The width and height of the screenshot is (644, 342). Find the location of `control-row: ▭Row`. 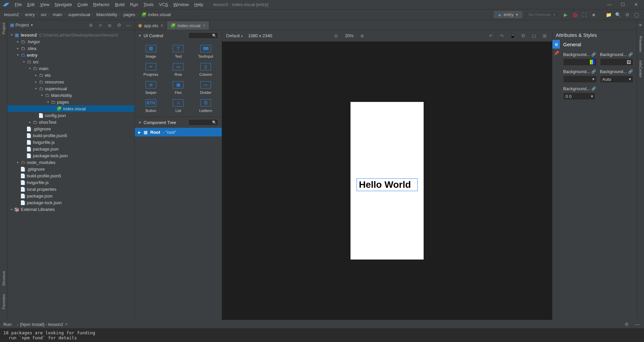

control-row: ▭Row is located at coordinates (178, 70).